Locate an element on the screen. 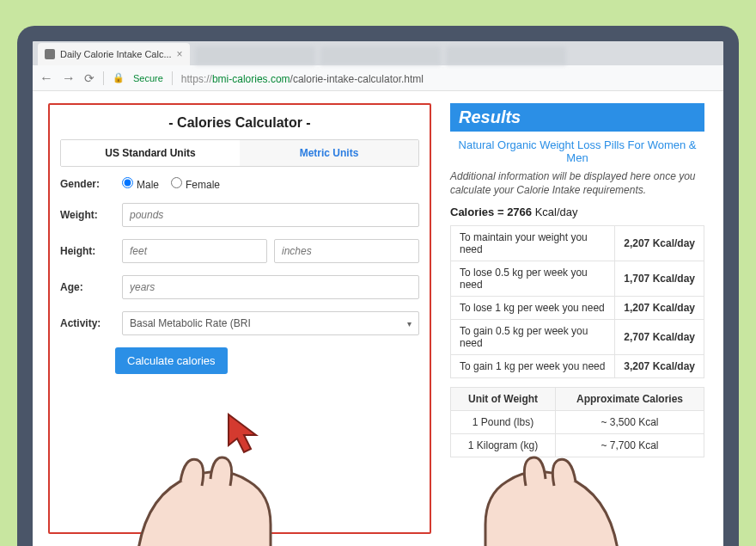 The image size is (756, 546). tab-title: Daily Calorie Intake Calc... is located at coordinates (116, 54).